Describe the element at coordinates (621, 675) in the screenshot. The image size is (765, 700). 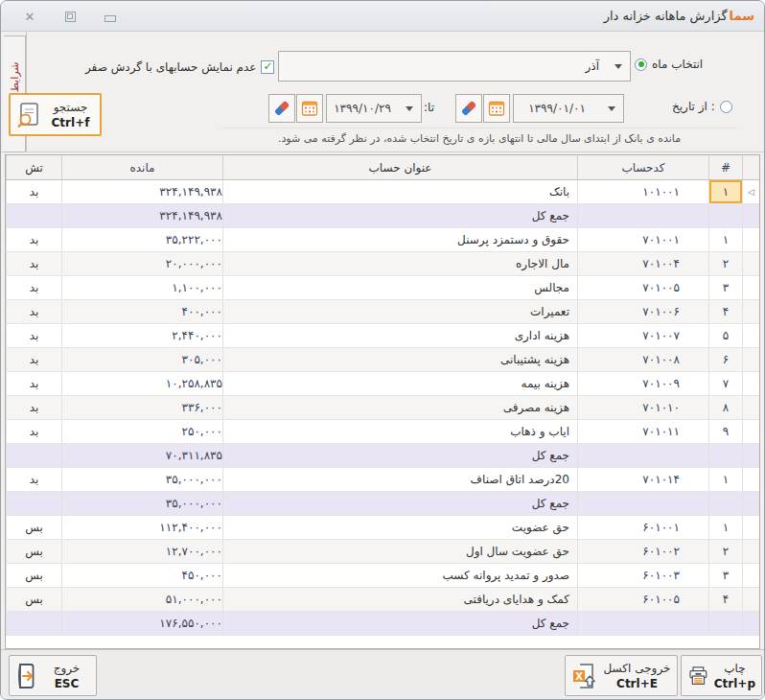
I see `excel-export-button: X خروجی اکسل Ctrl+E` at that location.